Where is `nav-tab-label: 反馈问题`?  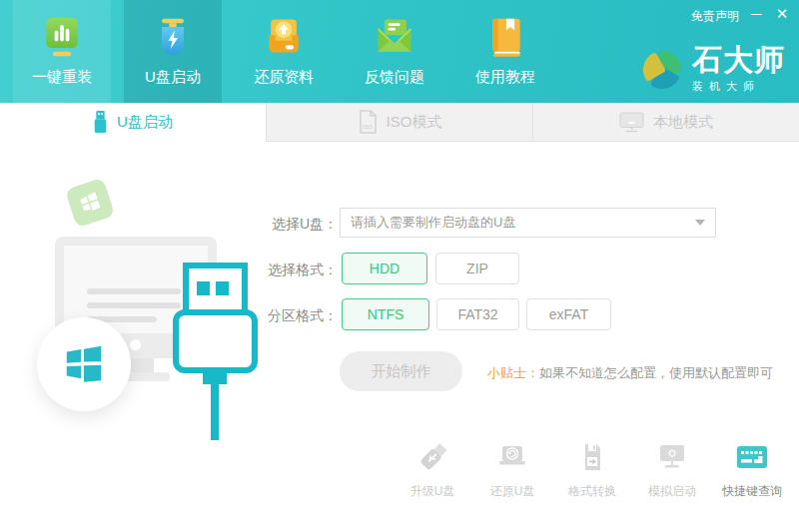
nav-tab-label: 反馈问题 is located at coordinates (395, 78).